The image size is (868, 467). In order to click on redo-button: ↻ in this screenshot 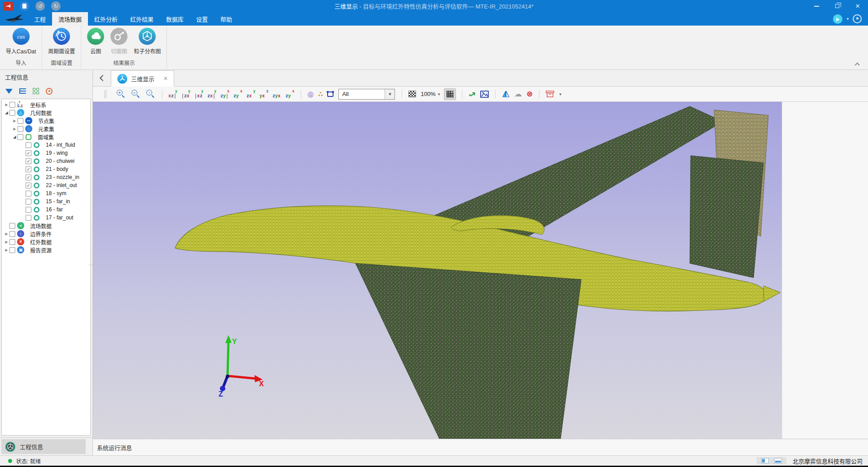, I will do `click(56, 6)`.